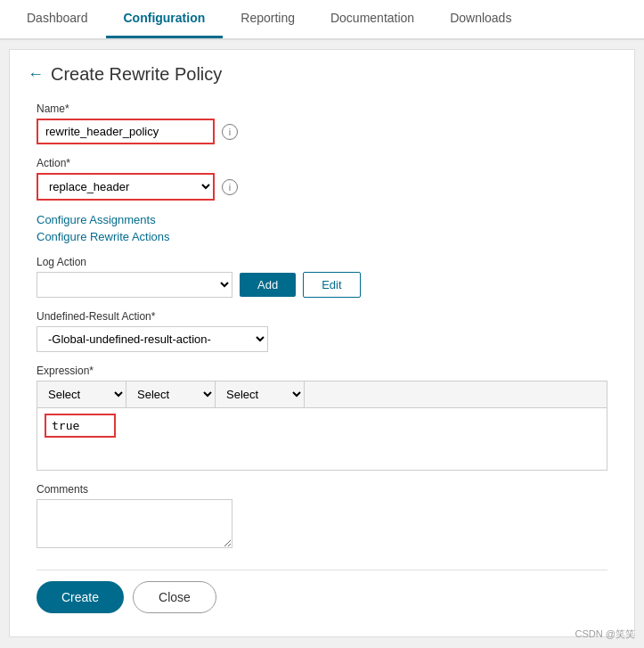 This screenshot has width=644, height=648. Describe the element at coordinates (322, 417) in the screenshot. I see `expression-group: Expression* Select Select Select` at that location.